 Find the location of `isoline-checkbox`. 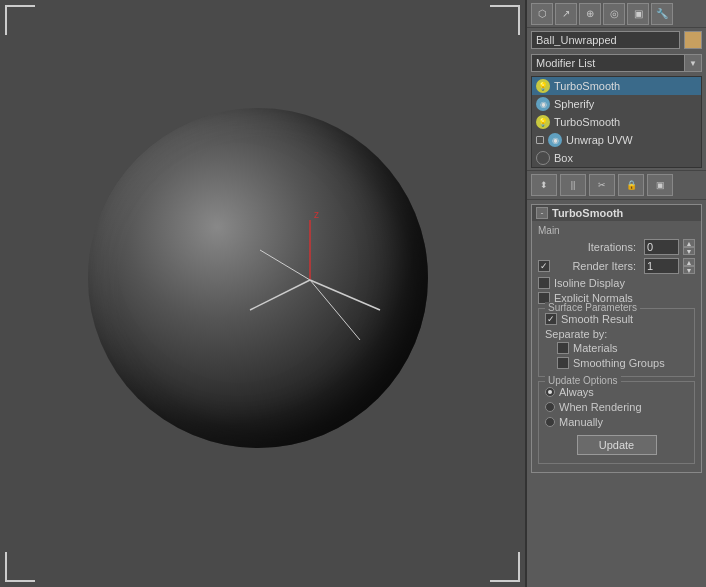

isoline-checkbox is located at coordinates (544, 283).